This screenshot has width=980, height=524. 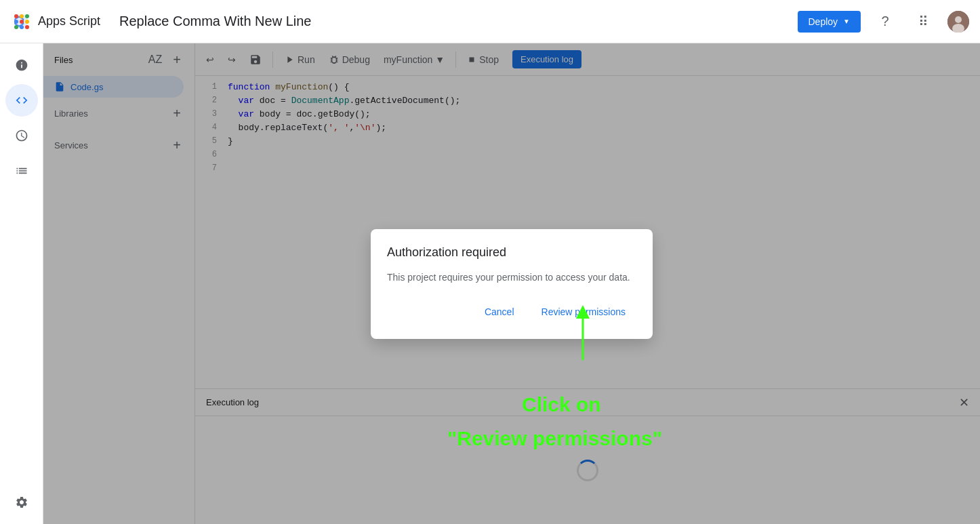 I want to click on clock-icon, so click(x=22, y=136).